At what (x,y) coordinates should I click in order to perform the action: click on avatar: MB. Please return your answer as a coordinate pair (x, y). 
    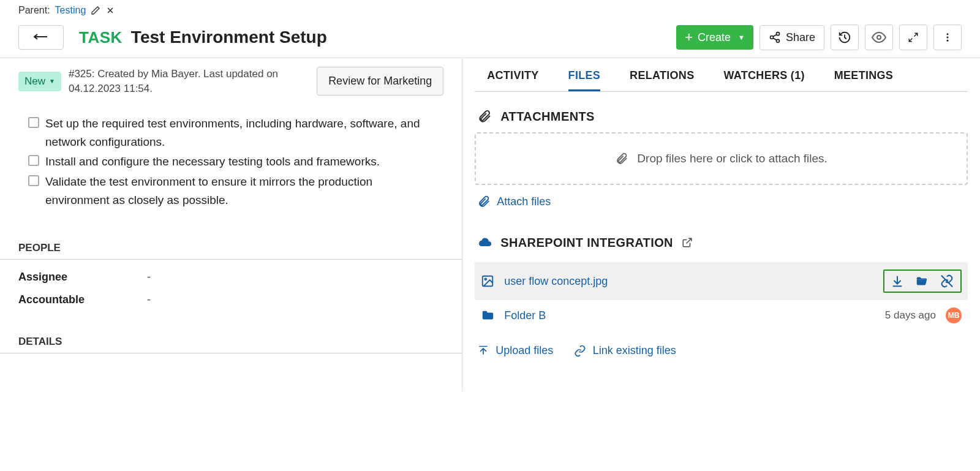
    Looking at the image, I should click on (954, 315).